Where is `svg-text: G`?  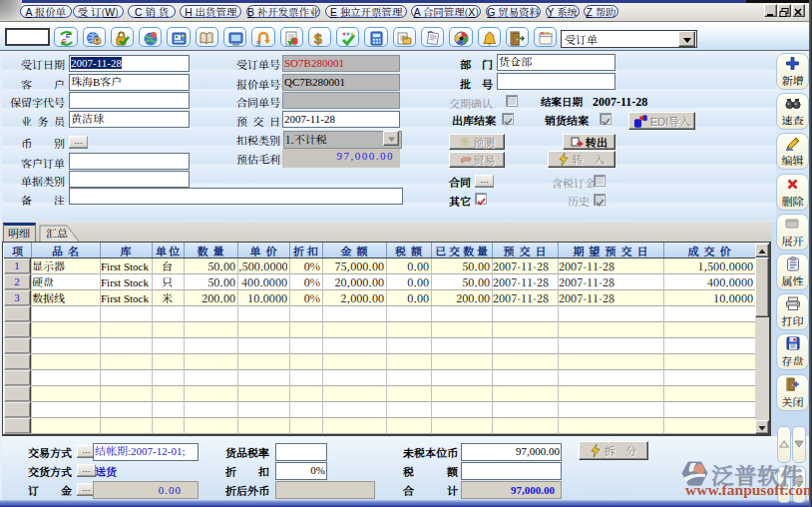
svg-text: G is located at coordinates (64, 40).